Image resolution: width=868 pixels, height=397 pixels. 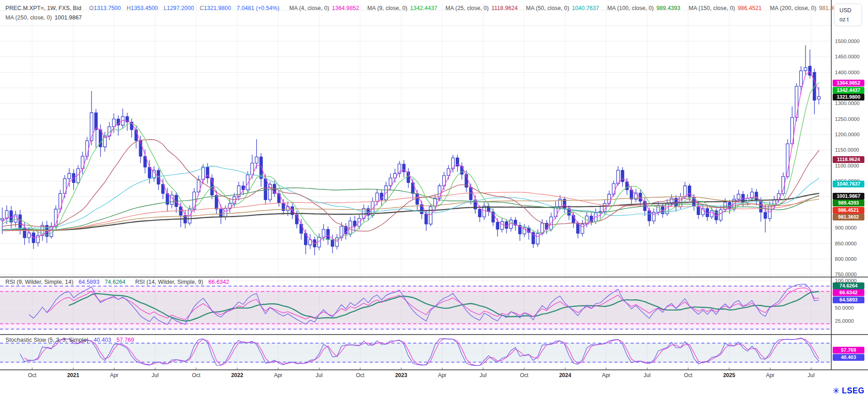 What do you see at coordinates (847, 119) in the screenshot?
I see `price-axis-label: 1250.0000` at bounding box center [847, 119].